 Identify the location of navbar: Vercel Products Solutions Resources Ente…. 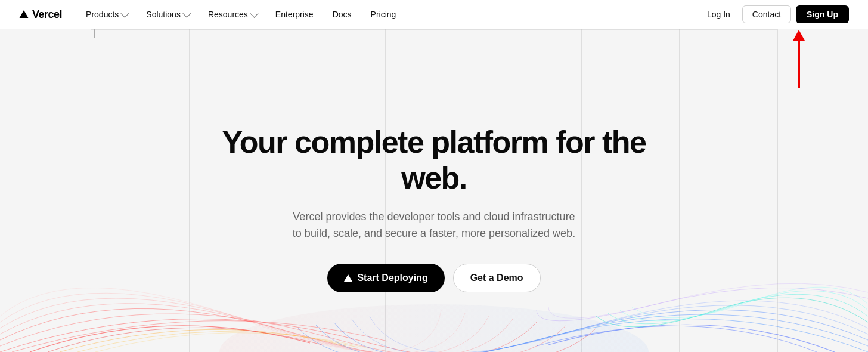
(434, 14).